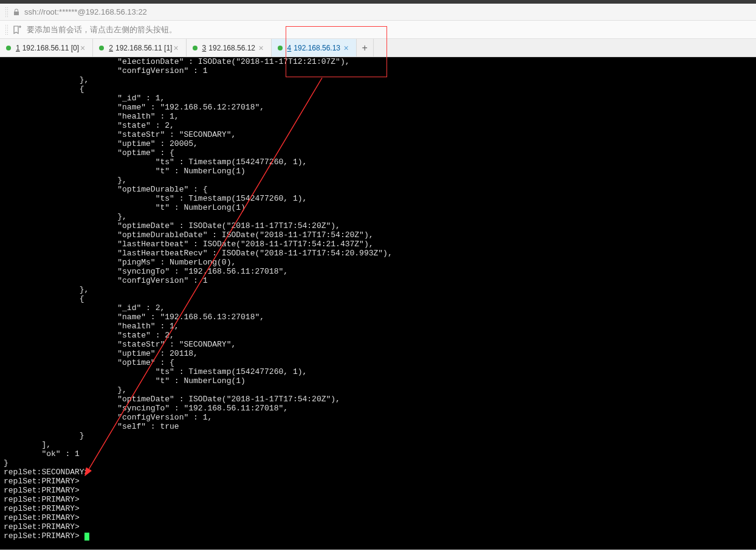 This screenshot has height=560, width=756. I want to click on bottom-status-area, so click(378, 554).